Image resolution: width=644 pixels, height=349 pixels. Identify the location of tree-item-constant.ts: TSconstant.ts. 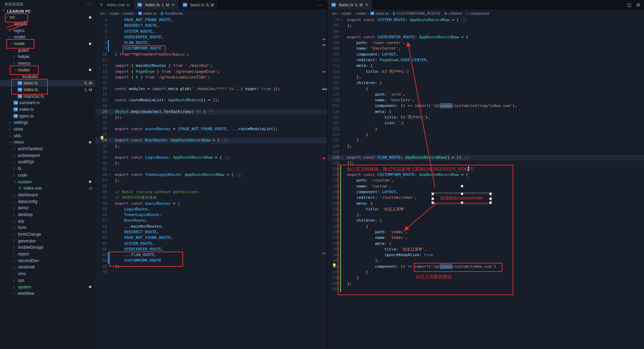
(48, 103).